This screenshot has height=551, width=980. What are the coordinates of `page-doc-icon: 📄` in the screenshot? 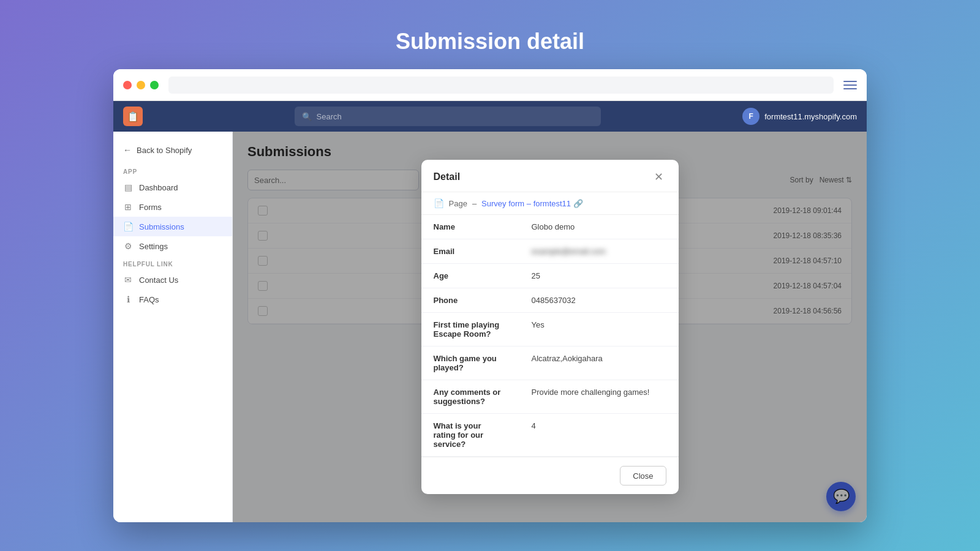 It's located at (439, 203).